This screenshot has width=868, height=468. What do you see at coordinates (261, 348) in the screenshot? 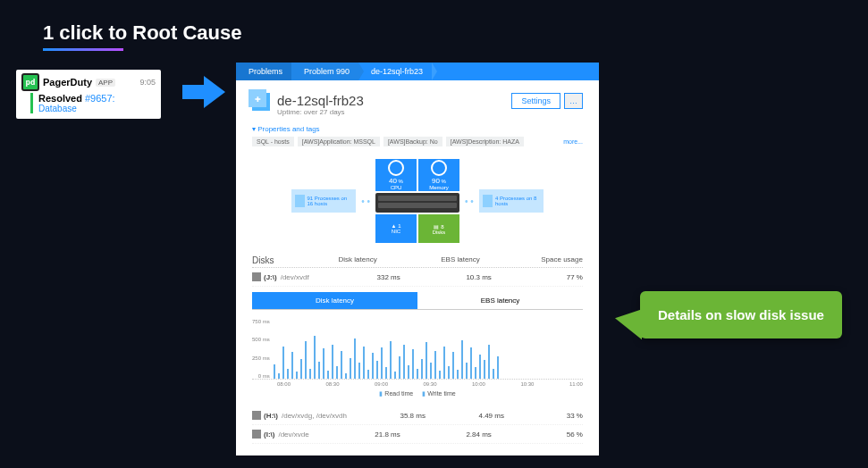
I see `y-axis: 750 ms 500 ms 250 ms 0 ms` at bounding box center [261, 348].